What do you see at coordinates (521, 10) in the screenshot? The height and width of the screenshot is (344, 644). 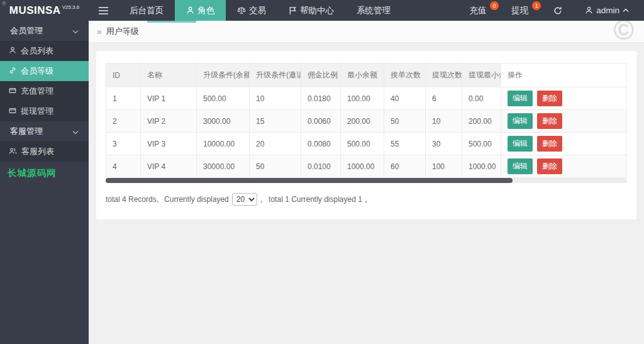 I see `withdraw-link: 提现 1` at bounding box center [521, 10].